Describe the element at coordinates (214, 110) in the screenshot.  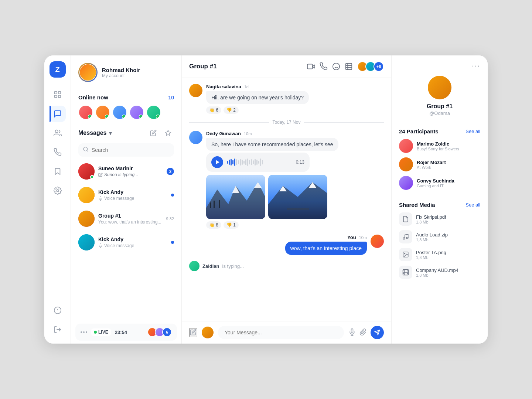
I see `reaction-button: 👋 6` at that location.